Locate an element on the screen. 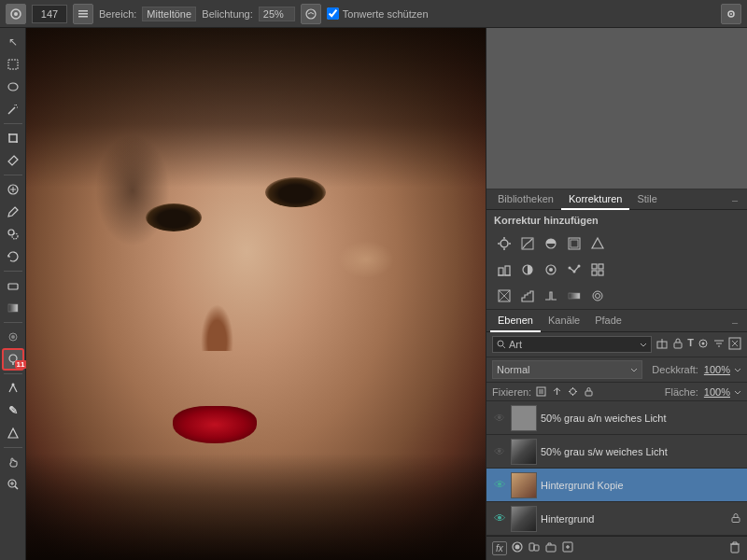 The image size is (747, 560). flaeche-value: 100% is located at coordinates (717, 392).